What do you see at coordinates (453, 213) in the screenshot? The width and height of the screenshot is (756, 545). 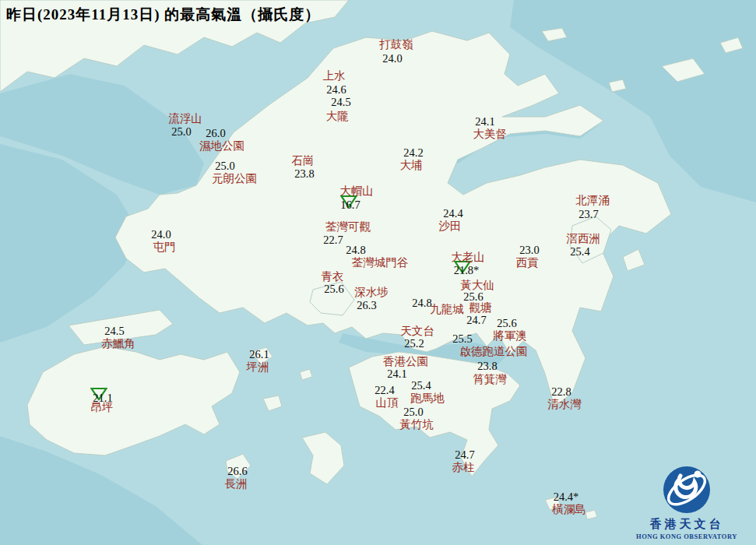 I see `station-temperature: 24.4` at bounding box center [453, 213].